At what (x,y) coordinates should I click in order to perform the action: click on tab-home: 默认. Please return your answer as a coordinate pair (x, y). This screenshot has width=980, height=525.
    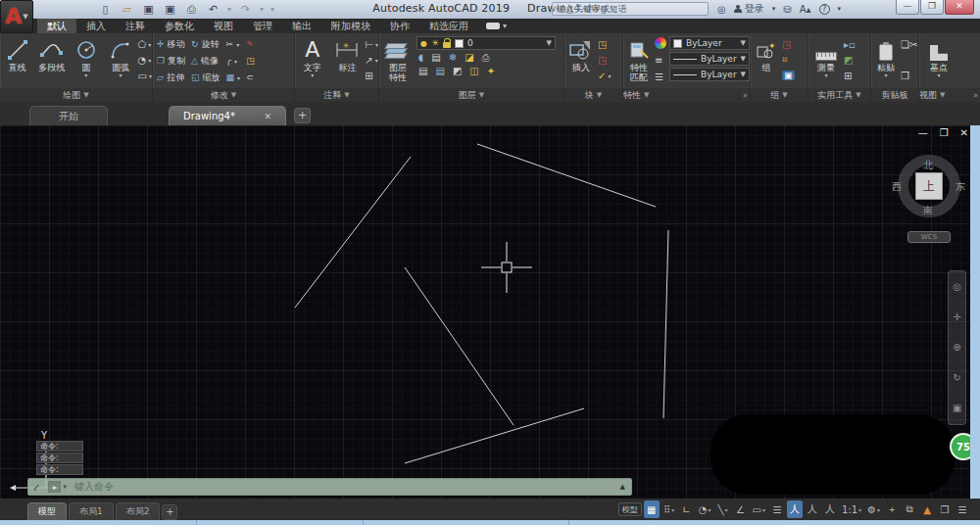
    Looking at the image, I should click on (57, 25).